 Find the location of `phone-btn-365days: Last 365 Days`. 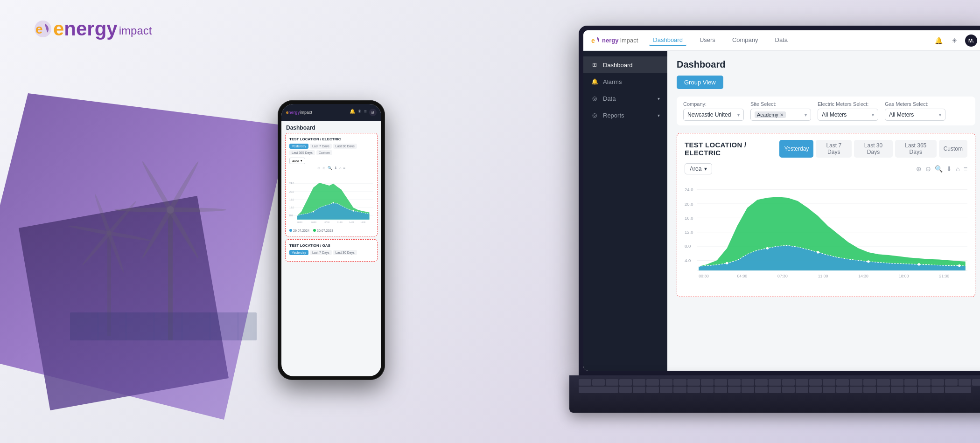

phone-btn-365days: Last 365 Days is located at coordinates (302, 153).